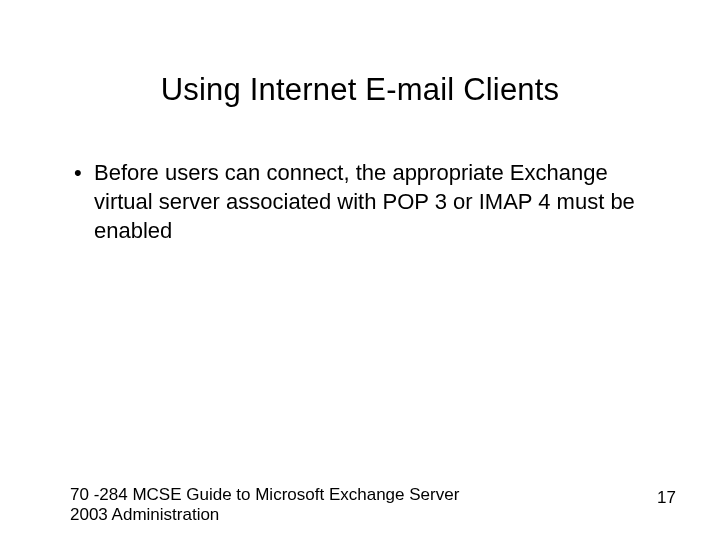  Describe the element at coordinates (360, 202) in the screenshot. I see `list-item: • Before users can connect, the appropri…` at that location.